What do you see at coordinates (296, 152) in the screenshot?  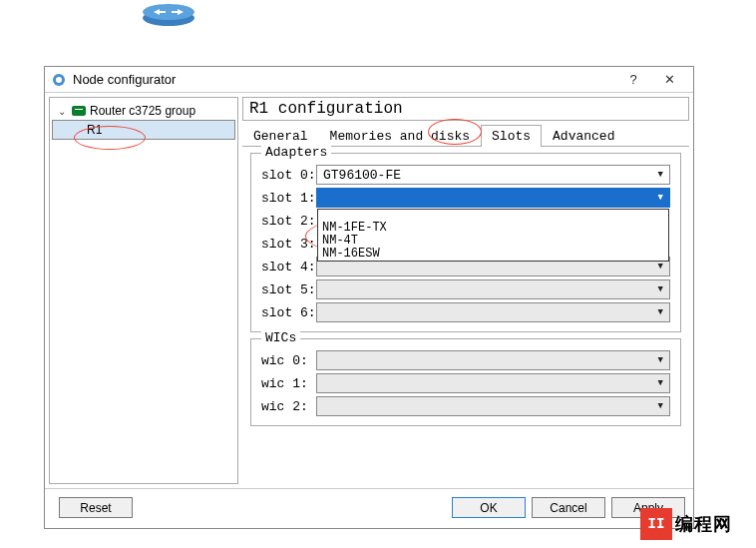 I see `adapters-legend: Adapters` at bounding box center [296, 152].